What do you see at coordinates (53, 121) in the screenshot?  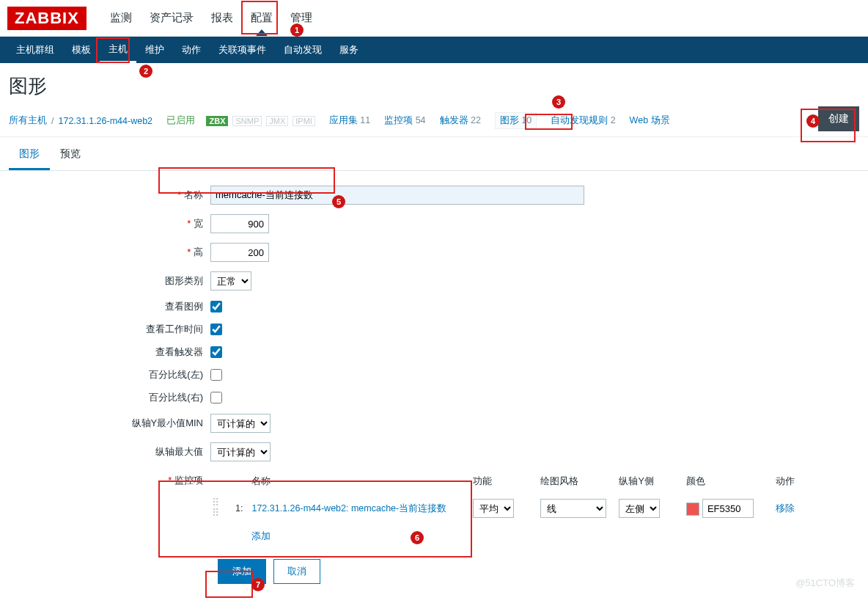 I see `breadcrumb-sep: /` at bounding box center [53, 121].